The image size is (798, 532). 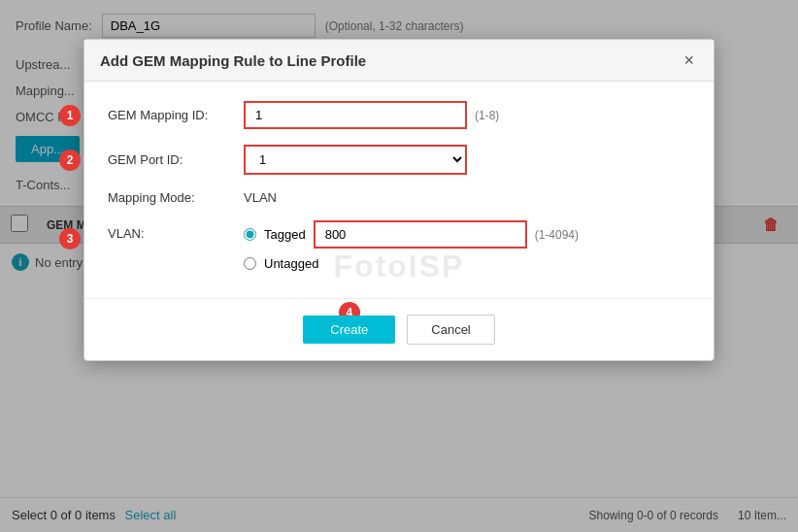 I want to click on vlan-label: VLAN:, so click(x=176, y=231).